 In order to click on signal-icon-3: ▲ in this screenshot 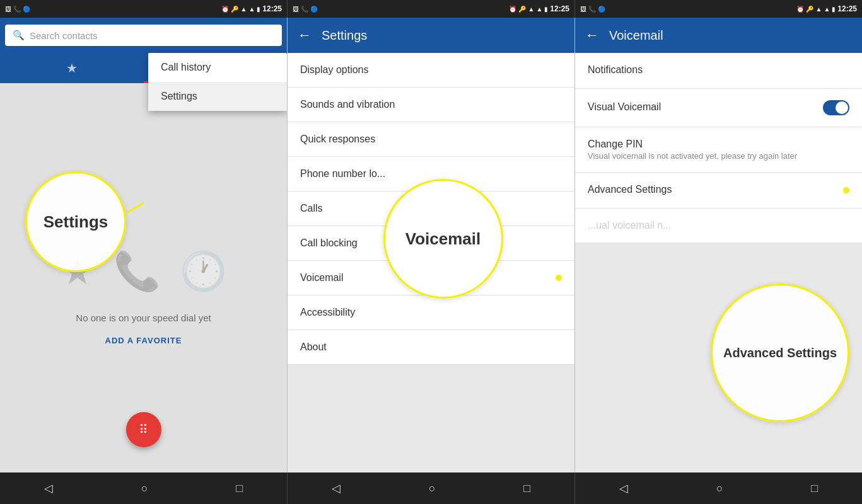, I will do `click(827, 9)`.